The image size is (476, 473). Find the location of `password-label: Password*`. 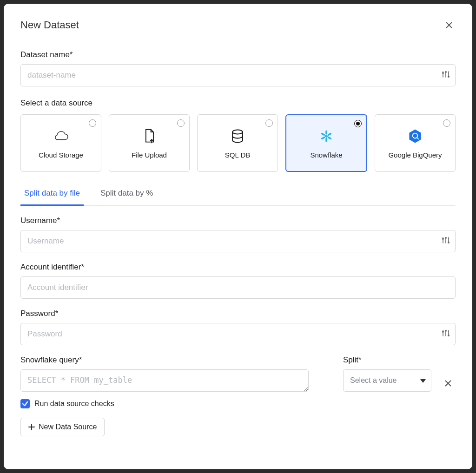

password-label: Password* is located at coordinates (238, 314).